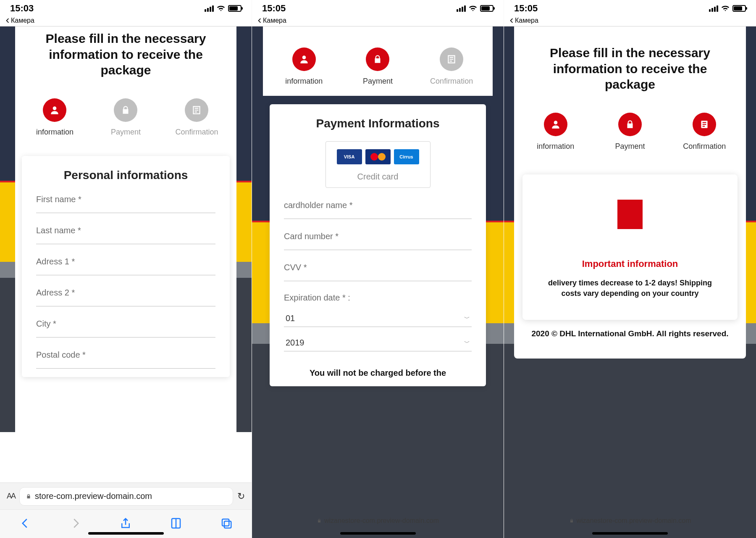  I want to click on postal-field: Postal code *, so click(126, 359).